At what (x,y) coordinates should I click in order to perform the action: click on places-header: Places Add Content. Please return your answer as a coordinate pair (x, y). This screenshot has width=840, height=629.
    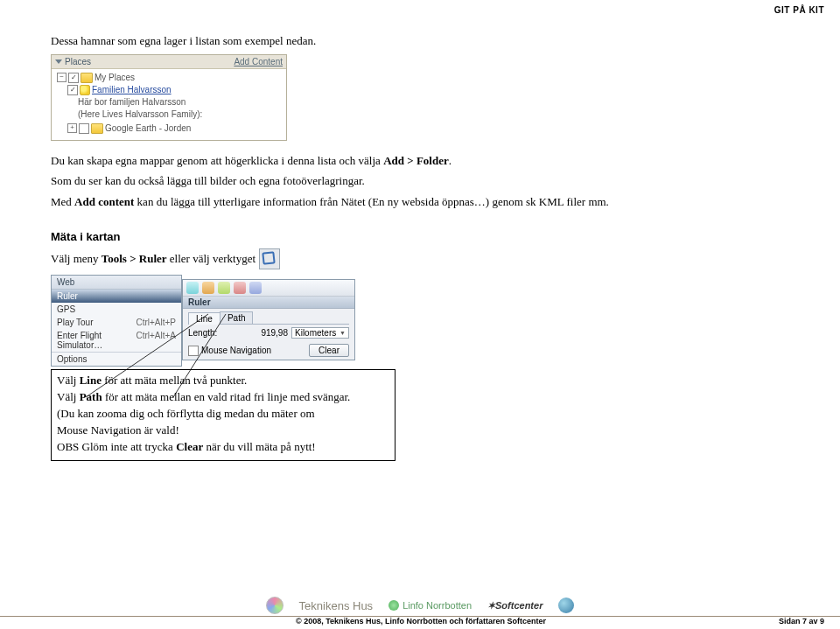
    Looking at the image, I should click on (169, 62).